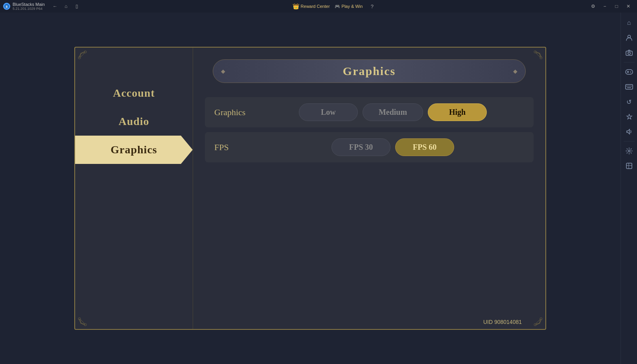 The width and height of the screenshot is (637, 364). I want to click on titlebar-right: ⚙ − □ ✕, so click(611, 6).